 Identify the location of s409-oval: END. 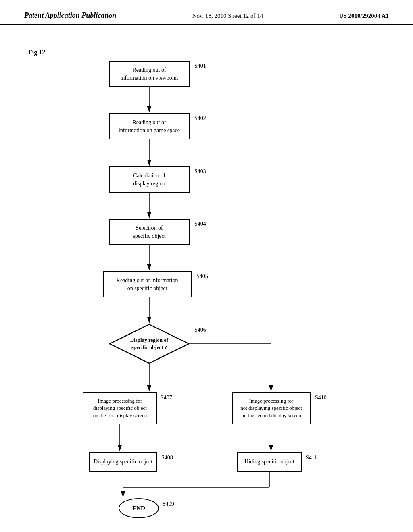
(139, 508).